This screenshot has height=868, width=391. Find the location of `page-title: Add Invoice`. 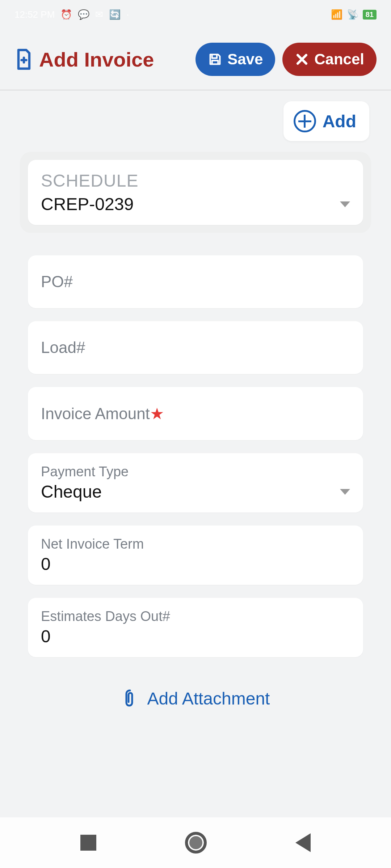

page-title: Add Invoice is located at coordinates (96, 59).